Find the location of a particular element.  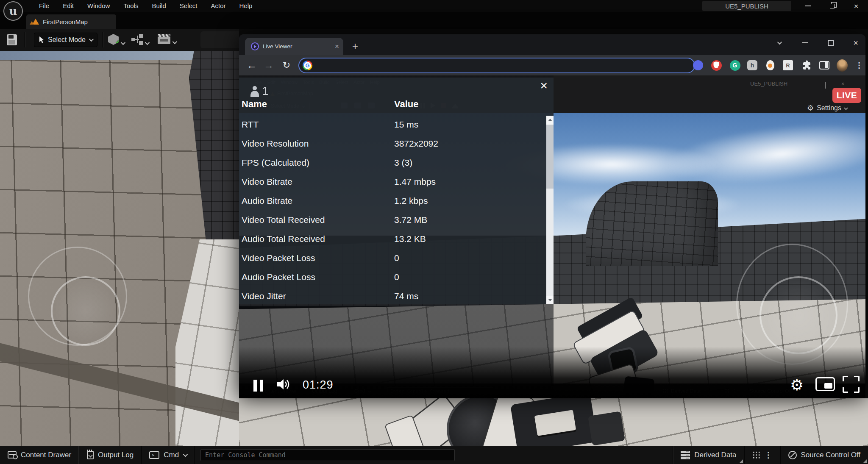

cinematics-button is located at coordinates (167, 39).